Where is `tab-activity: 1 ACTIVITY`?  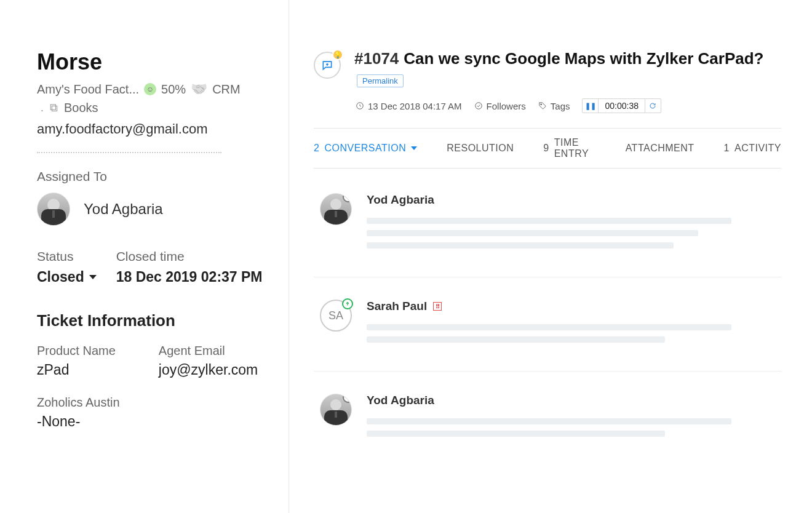 tab-activity: 1 ACTIVITY is located at coordinates (753, 148).